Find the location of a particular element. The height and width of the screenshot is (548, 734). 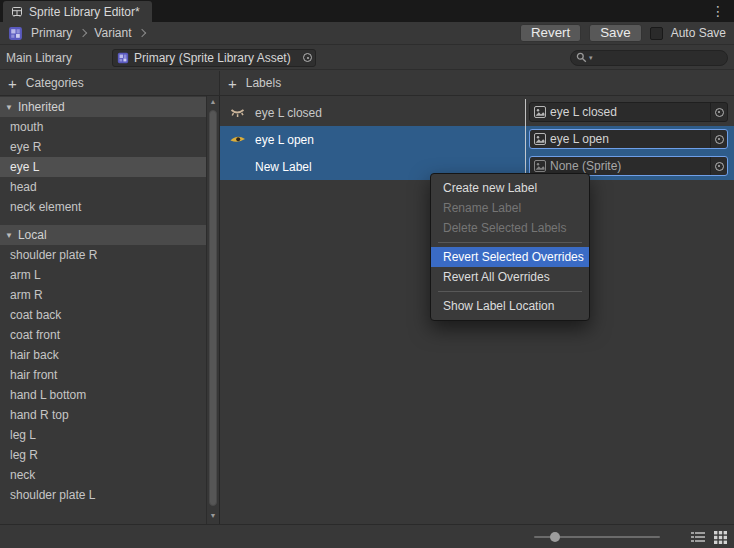

tab-title: Sprite Library Editor* is located at coordinates (84, 12).